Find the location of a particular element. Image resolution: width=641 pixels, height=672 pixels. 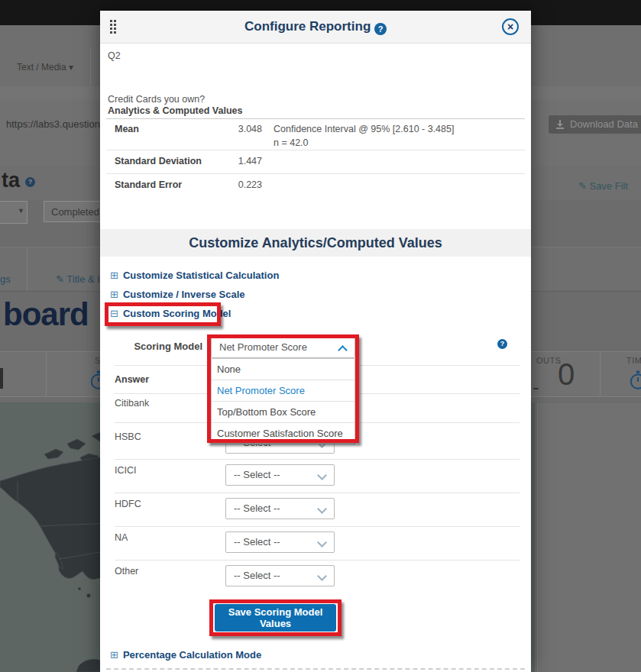

section-label: Custom Scoring Model is located at coordinates (177, 313).